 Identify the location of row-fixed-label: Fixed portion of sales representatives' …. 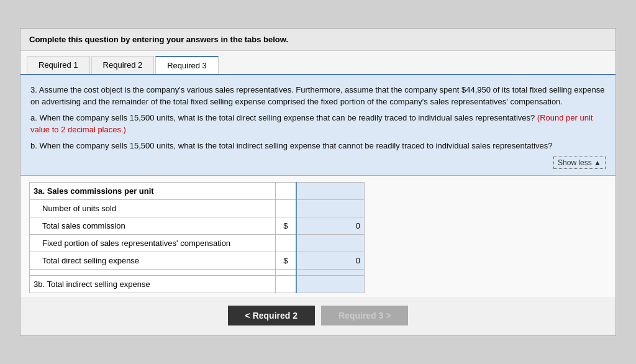
(153, 243).